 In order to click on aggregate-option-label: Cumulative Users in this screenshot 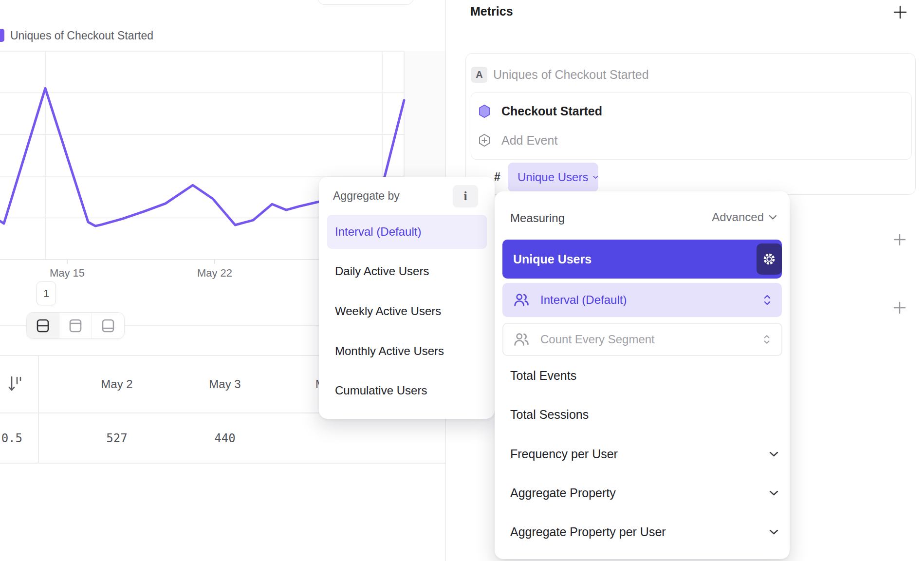, I will do `click(381, 391)`.